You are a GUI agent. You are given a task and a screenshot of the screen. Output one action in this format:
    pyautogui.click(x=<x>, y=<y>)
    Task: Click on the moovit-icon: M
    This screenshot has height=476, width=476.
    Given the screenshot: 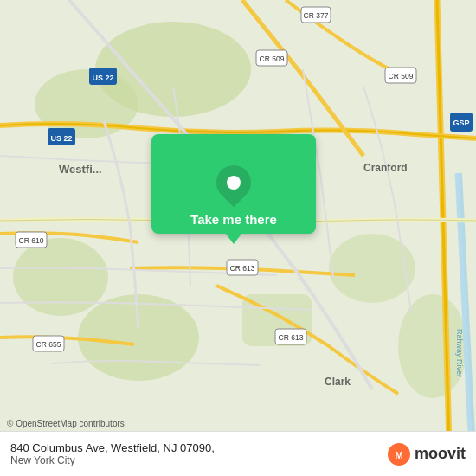 What is the action you would take?
    pyautogui.click(x=399, y=454)
    